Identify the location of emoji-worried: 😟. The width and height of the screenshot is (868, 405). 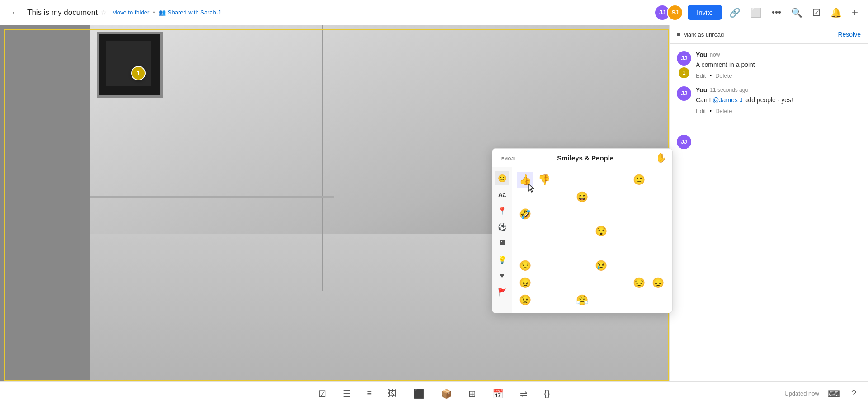
(525, 300).